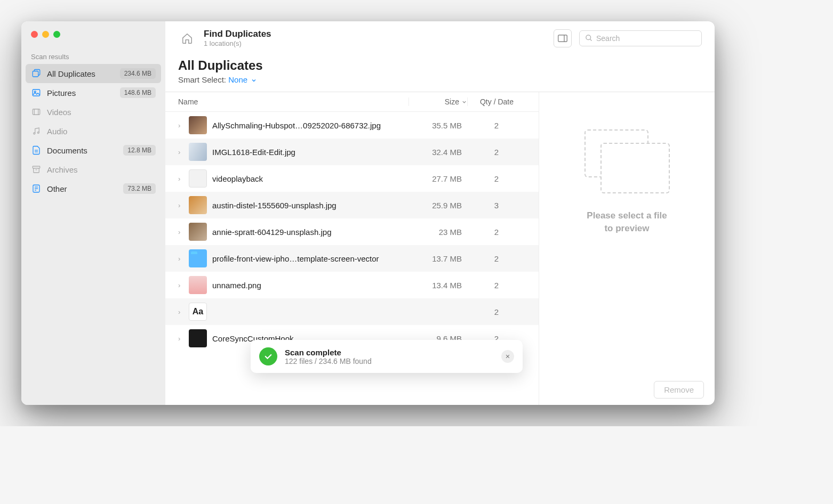 This screenshot has height=504, width=833. What do you see at coordinates (254, 80) in the screenshot?
I see `chevron-down-icon` at bounding box center [254, 80].